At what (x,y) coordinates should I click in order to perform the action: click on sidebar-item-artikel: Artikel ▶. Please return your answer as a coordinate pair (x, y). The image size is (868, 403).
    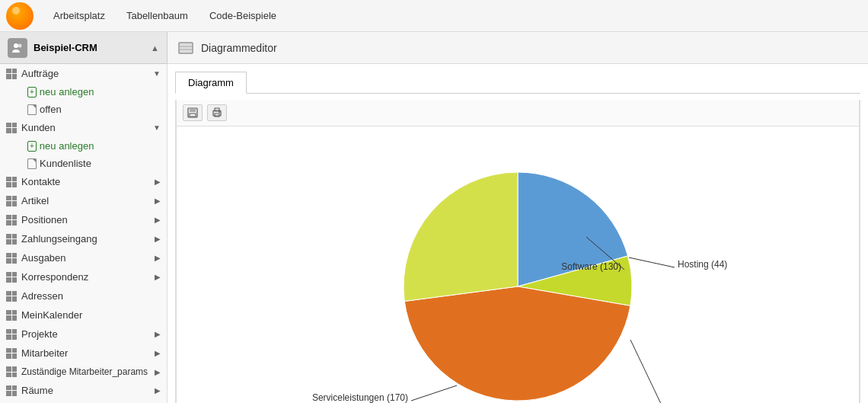
    Looking at the image, I should click on (84, 201).